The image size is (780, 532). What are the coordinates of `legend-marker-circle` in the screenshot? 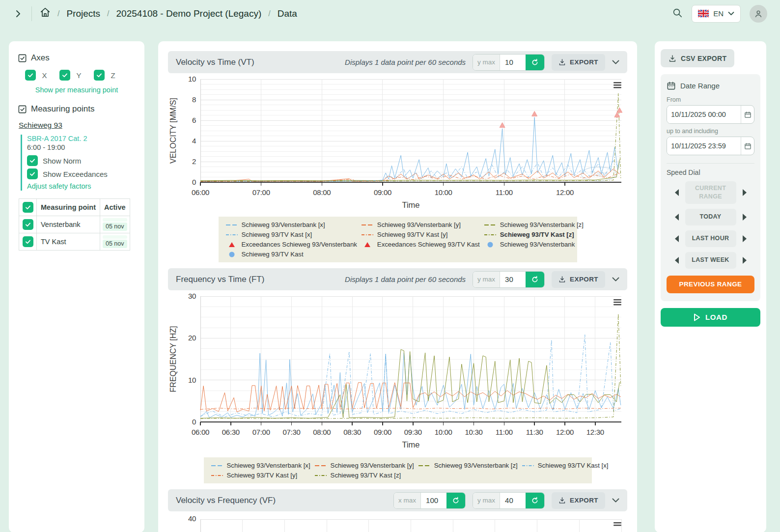 It's located at (490, 245).